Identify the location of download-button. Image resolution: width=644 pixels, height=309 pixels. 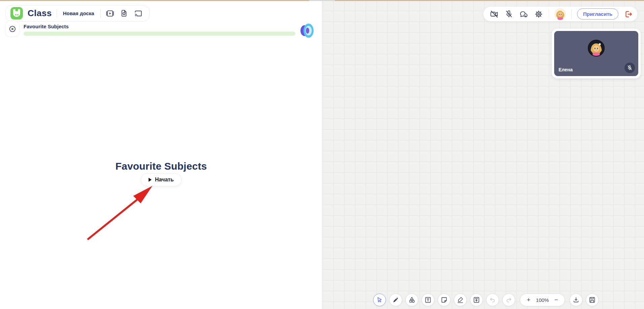
(576, 300).